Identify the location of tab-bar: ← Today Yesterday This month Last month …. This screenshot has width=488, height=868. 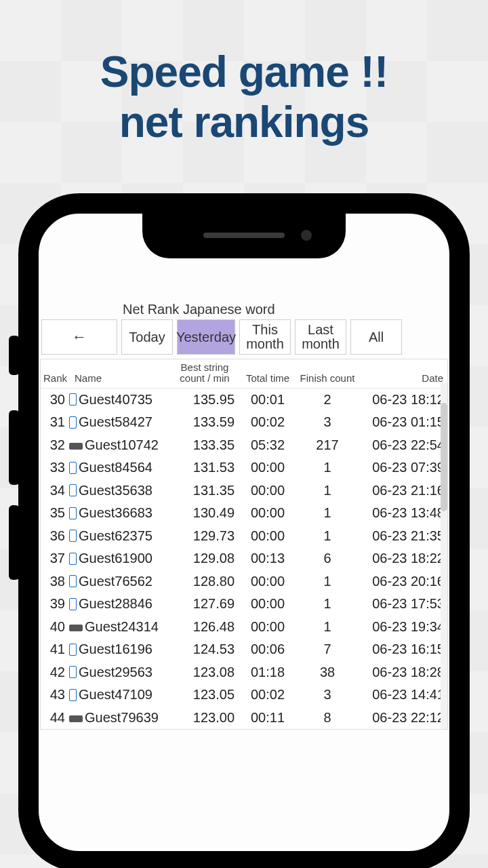
(244, 339).